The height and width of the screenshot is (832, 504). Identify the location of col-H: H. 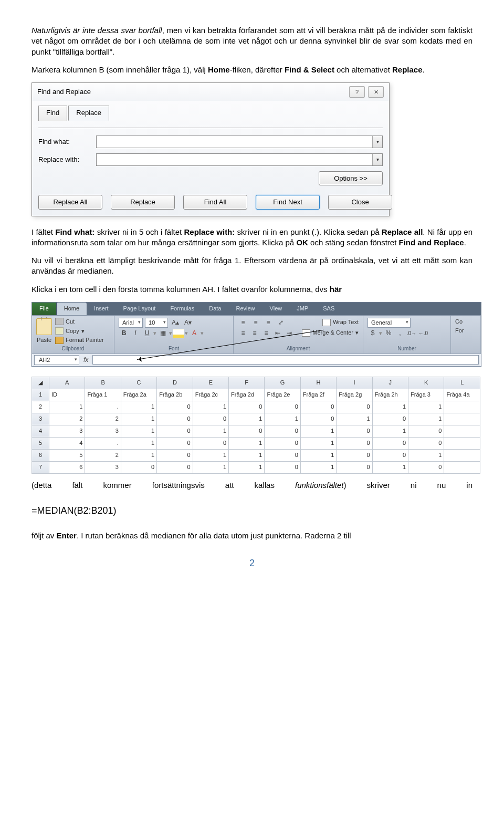
(318, 382).